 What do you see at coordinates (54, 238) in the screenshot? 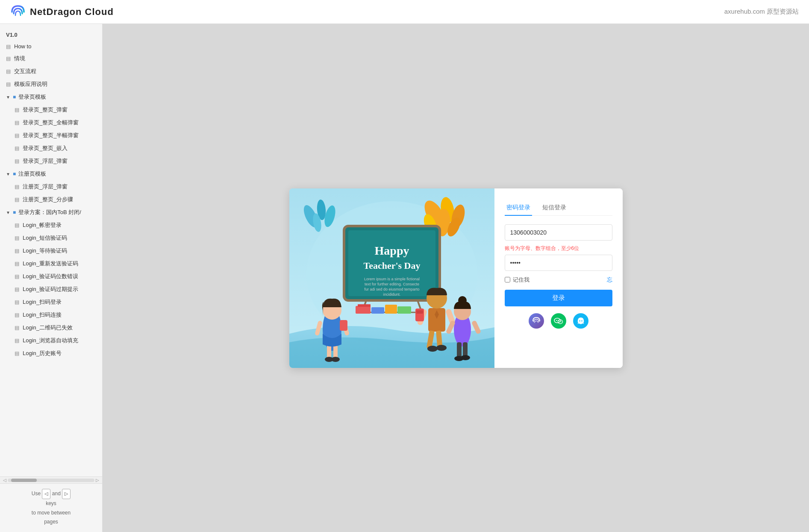
I see `sidebar-item-login-sms: ▤ Login_短信验证码` at bounding box center [54, 238].